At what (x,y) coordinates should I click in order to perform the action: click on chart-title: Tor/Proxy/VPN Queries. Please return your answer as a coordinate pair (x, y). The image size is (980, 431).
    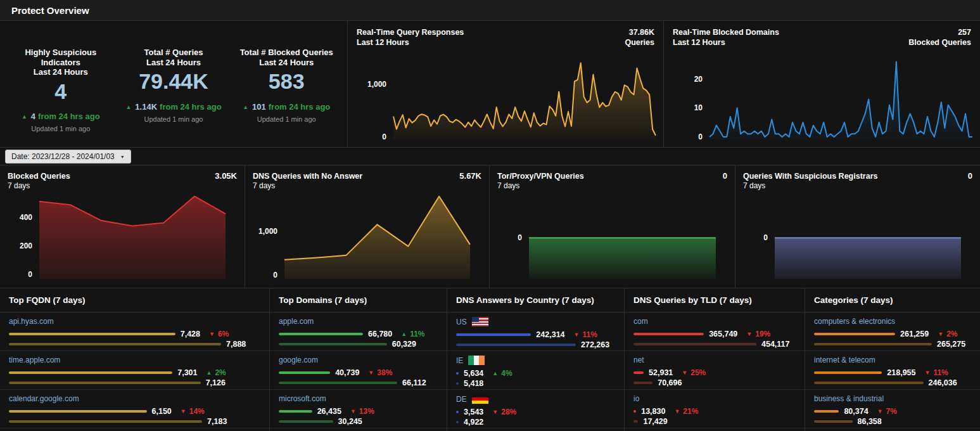
    Looking at the image, I should click on (541, 176).